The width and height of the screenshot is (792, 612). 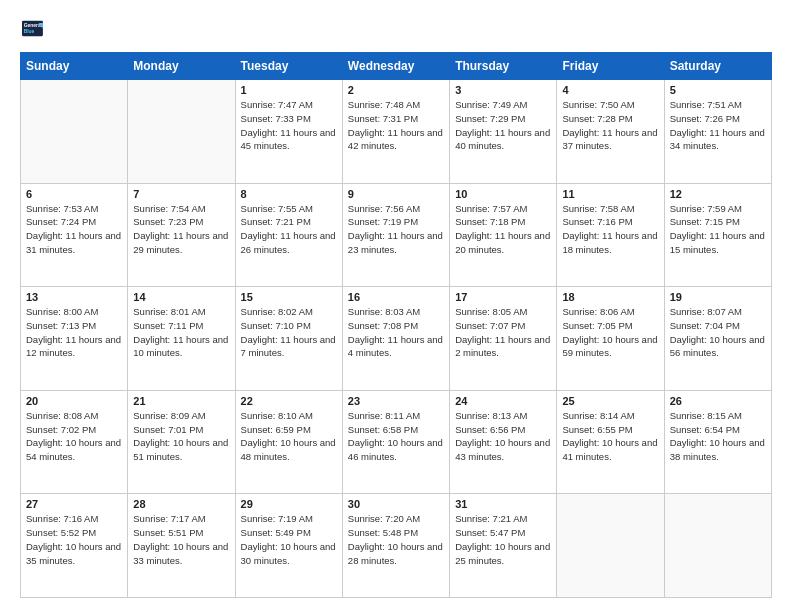 What do you see at coordinates (718, 436) in the screenshot?
I see `day-info: Sunrise: 8:15 AM Sunset: 6:54 PM Dayligh…` at bounding box center [718, 436].